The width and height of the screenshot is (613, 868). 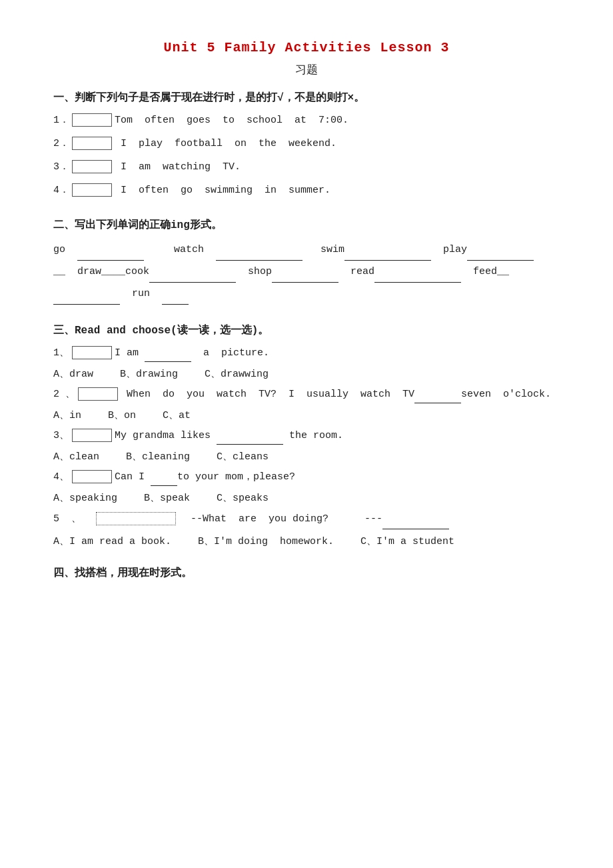 What do you see at coordinates (85, 497) in the screenshot?
I see `s3-q4-optA: A、speaking` at bounding box center [85, 497].